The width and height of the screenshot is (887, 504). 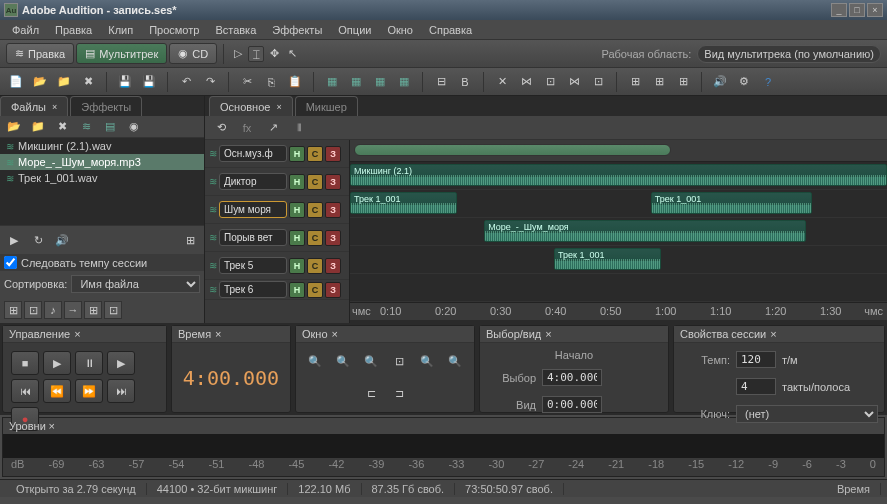 I want to click on pause-button: ⏸, so click(x=89, y=363).